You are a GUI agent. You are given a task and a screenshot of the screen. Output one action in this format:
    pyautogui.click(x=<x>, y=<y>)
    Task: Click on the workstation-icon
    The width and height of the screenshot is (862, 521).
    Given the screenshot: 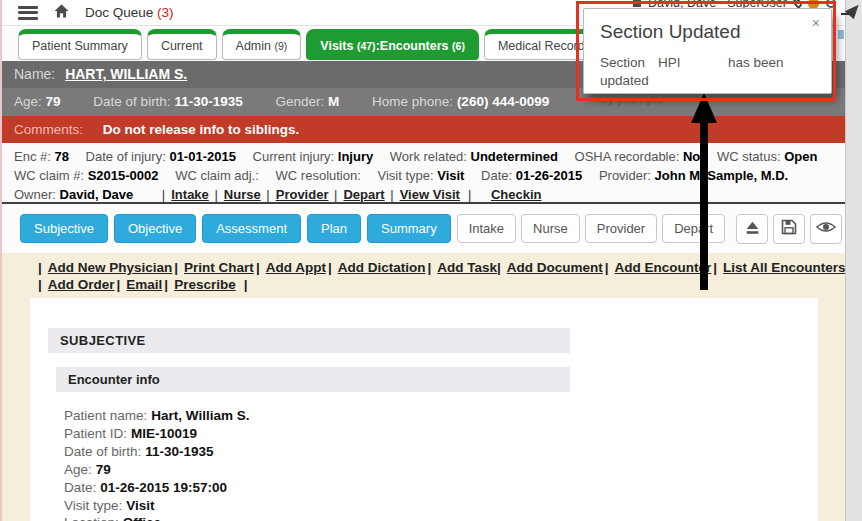 What is the action you would take?
    pyautogui.click(x=637, y=4)
    